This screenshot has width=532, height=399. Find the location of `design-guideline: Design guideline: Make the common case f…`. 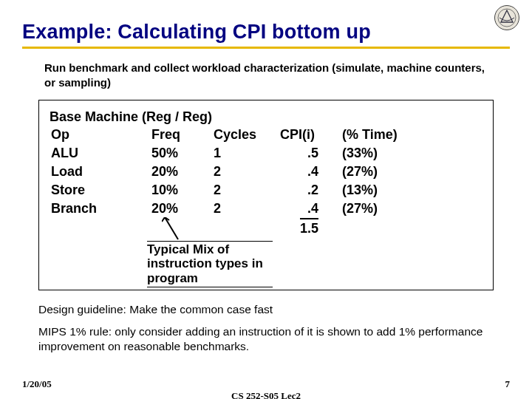

design-guideline: Design guideline: Make the common case f… is located at coordinates (266, 310).